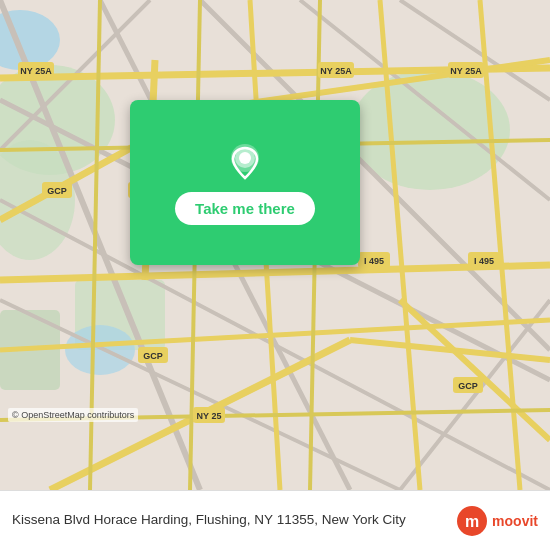 This screenshot has width=550, height=550. What do you see at coordinates (245, 162) in the screenshot?
I see `pin-icon` at bounding box center [245, 162].